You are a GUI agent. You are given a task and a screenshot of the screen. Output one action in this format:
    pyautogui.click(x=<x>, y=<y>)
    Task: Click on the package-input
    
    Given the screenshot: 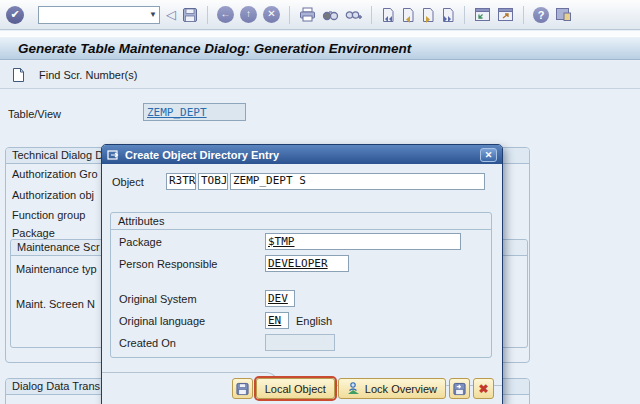 What is the action you would take?
    pyautogui.click(x=363, y=242)
    